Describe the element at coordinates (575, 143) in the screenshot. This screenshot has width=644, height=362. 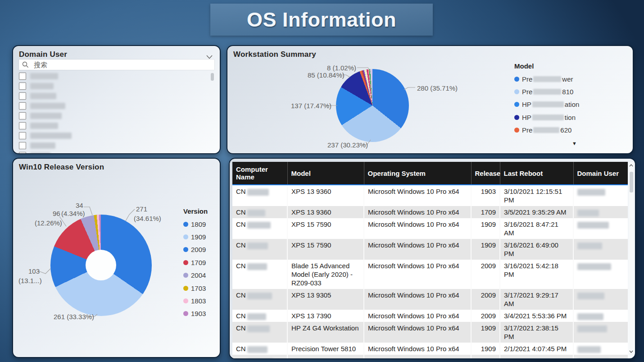
I see `legend-scroll-down-icon: ▼` at that location.